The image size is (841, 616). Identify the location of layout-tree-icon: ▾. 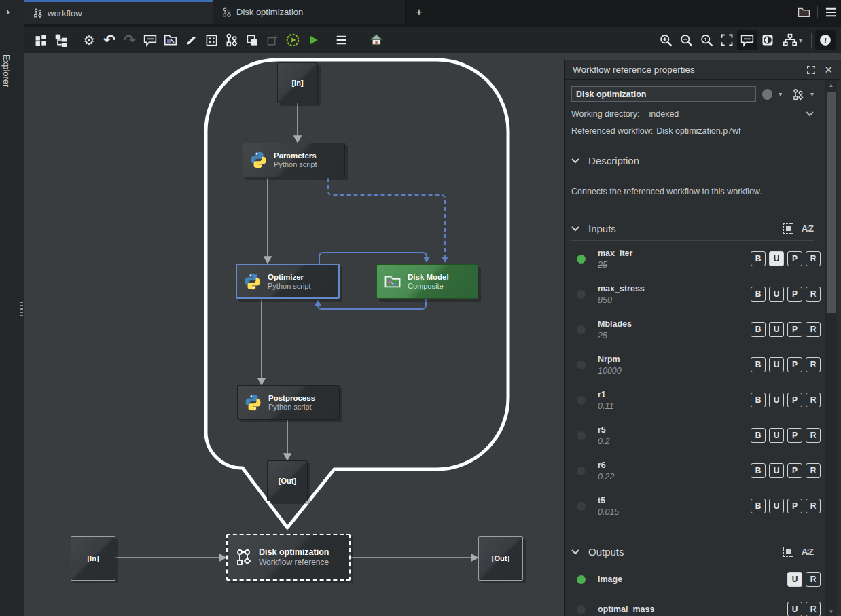
(793, 40).